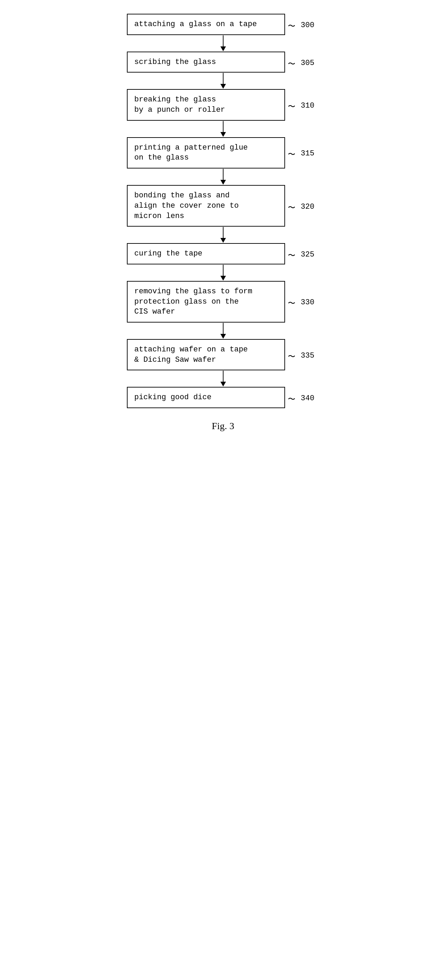 The width and height of the screenshot is (446, 980). I want to click on step-label-315: 315, so click(308, 154).